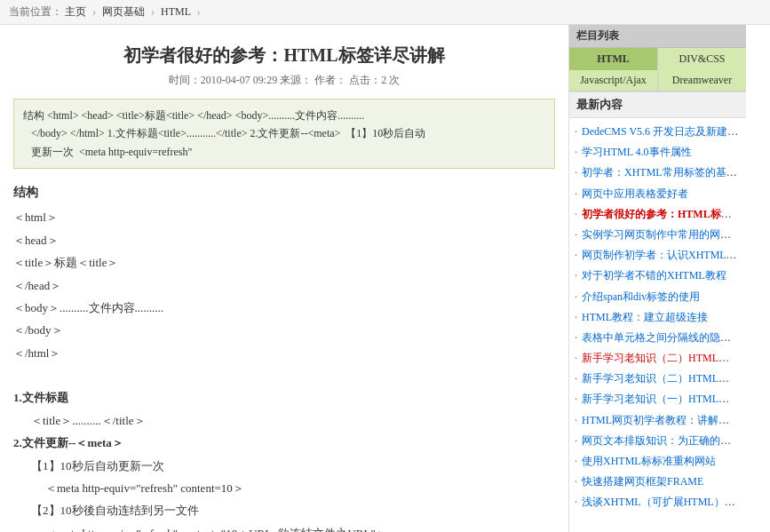 Image resolution: width=770 pixels, height=532 pixels. I want to click on list-item: 学习HTML 4.0事件属性, so click(657, 153).